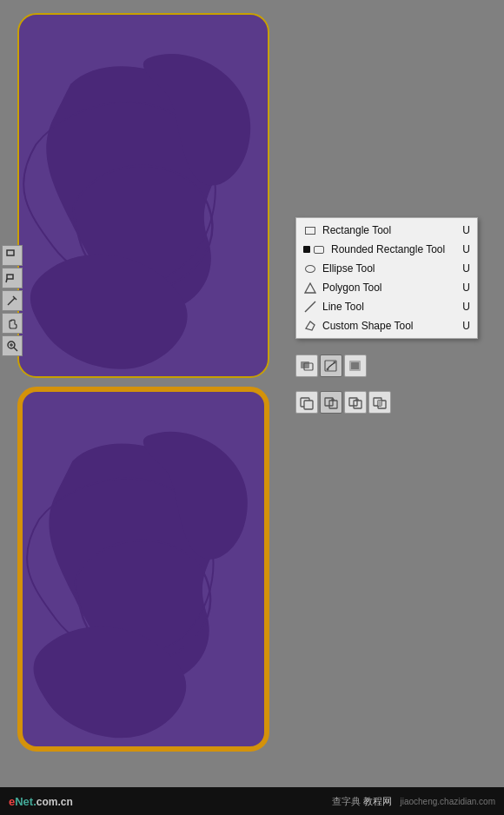 The width and height of the screenshot is (504, 815). I want to click on right-panel: Rectangle Tool U Rounded Rectangle Tool …, so click(395, 315).